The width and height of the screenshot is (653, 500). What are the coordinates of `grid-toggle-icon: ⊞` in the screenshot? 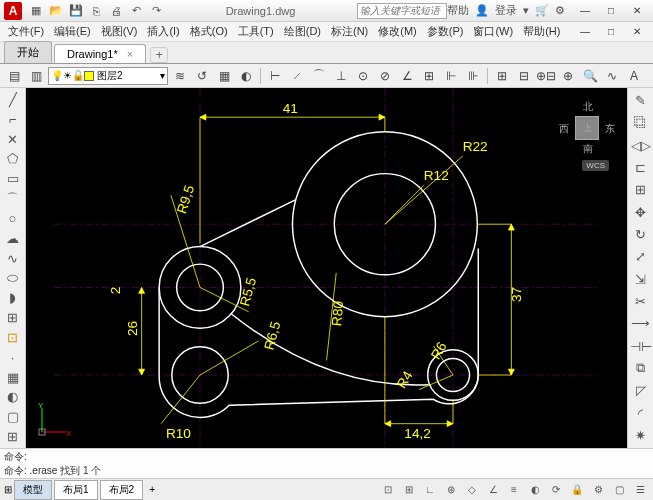 It's located at (409, 490).